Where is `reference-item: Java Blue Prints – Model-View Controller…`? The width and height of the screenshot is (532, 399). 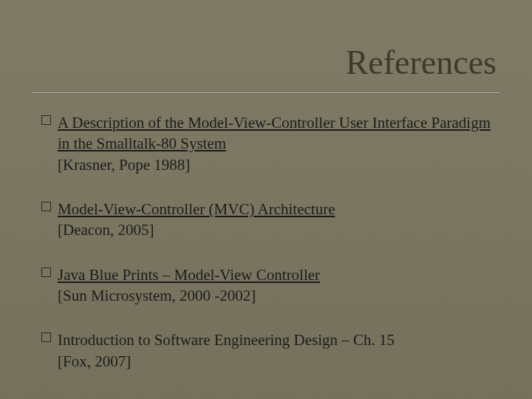
reference-item: Java Blue Prints – Model-View Controller… is located at coordinates (269, 285).